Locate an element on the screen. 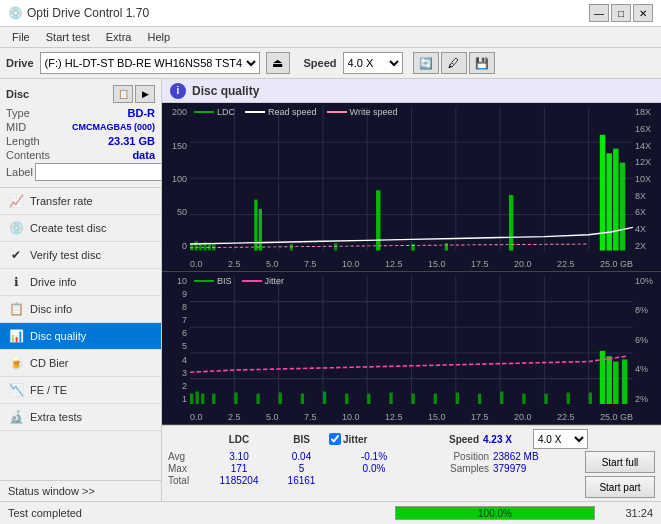 The width and height of the screenshot is (661, 524). stats-speed-select: 4.0 X is located at coordinates (560, 439).